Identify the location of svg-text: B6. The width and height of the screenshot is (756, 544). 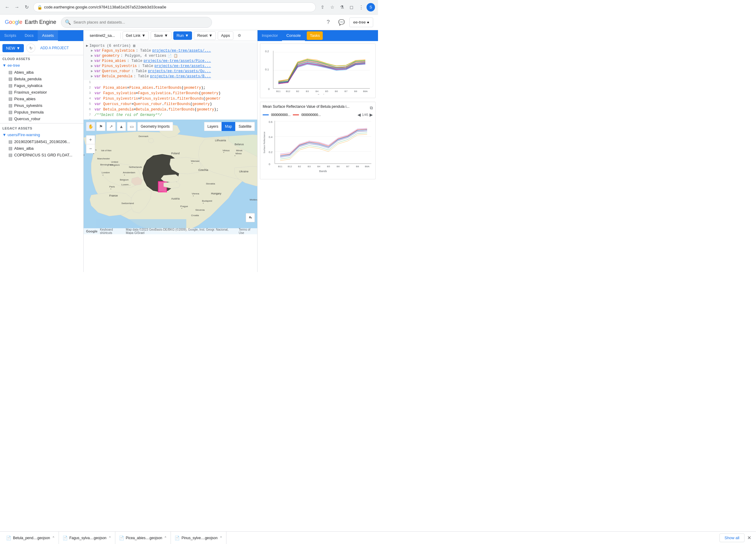
(338, 167).